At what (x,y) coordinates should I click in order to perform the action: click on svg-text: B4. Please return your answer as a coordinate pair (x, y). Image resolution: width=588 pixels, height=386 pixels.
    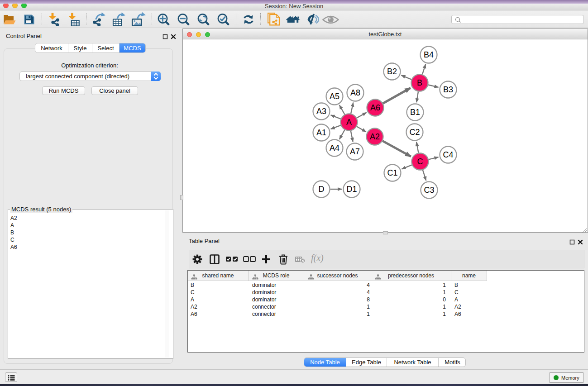
    Looking at the image, I should click on (429, 55).